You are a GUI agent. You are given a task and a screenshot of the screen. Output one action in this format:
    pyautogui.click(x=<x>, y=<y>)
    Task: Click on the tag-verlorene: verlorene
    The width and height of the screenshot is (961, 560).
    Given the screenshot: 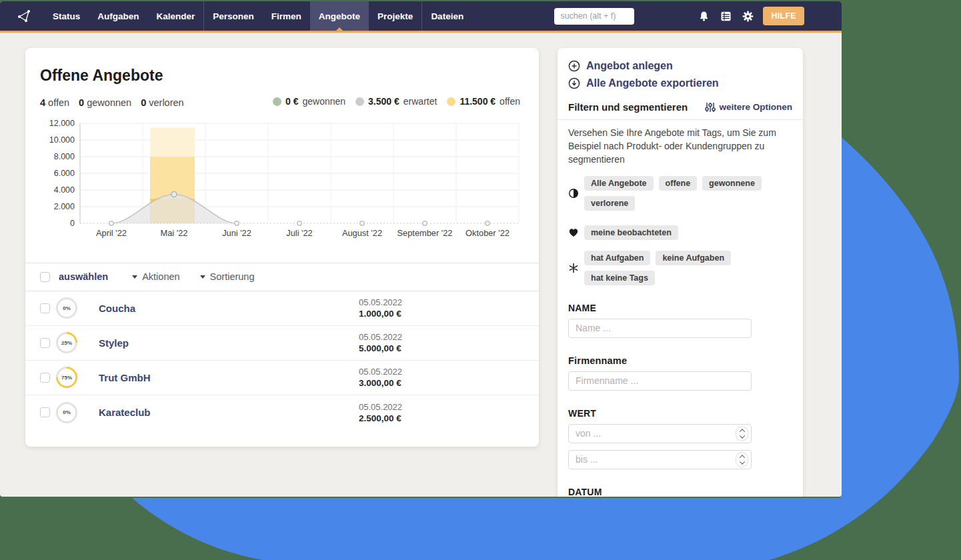 What is the action you would take?
    pyautogui.click(x=610, y=203)
    